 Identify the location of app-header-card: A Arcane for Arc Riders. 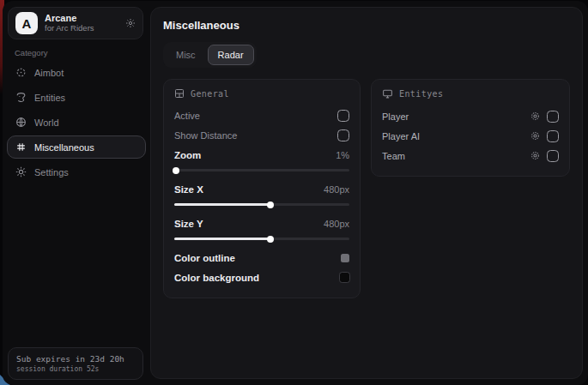
(76, 23).